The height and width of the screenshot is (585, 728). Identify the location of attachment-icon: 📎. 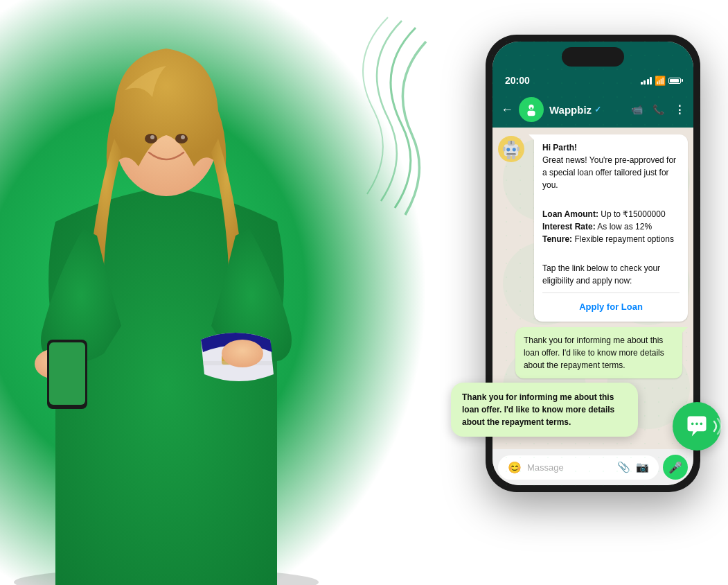
(623, 467).